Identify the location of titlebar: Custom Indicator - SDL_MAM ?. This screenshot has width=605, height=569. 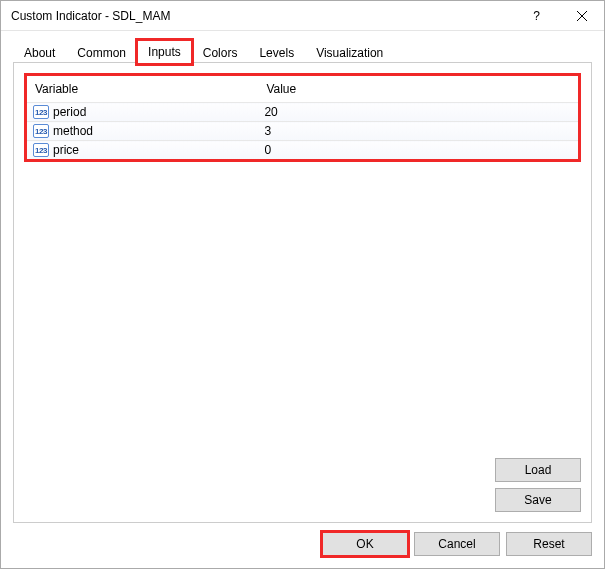
(302, 16).